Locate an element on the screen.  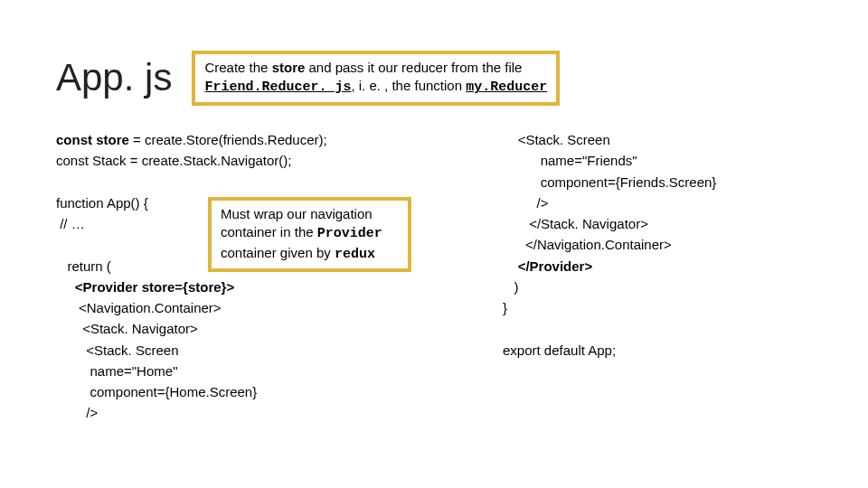
code-line: name="Home" is located at coordinates (117, 371).